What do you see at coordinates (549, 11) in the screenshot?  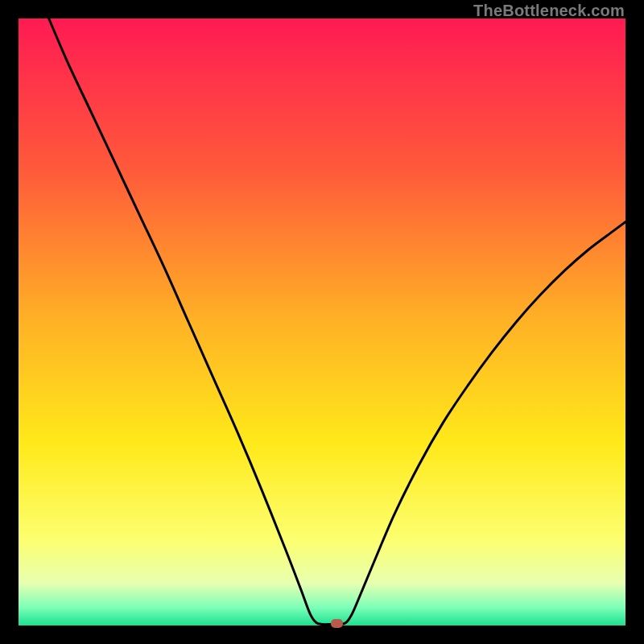 I see `watermark-text: TheBottleneck.com` at bounding box center [549, 11].